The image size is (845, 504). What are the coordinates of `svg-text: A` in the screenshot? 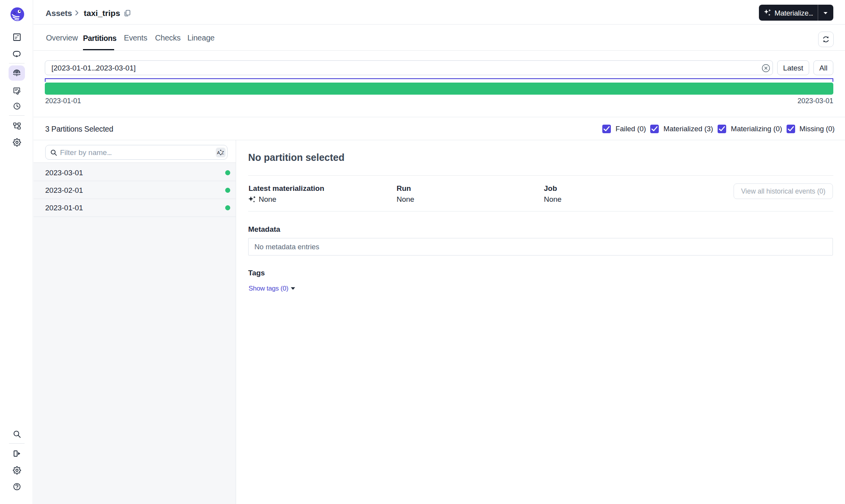 It's located at (219, 153).